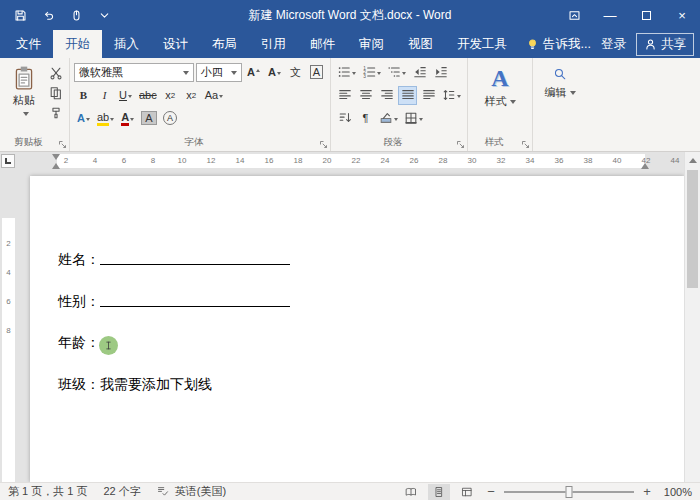  What do you see at coordinates (558, 44) in the screenshot?
I see `tell-me-box: 告诉我...` at bounding box center [558, 44].